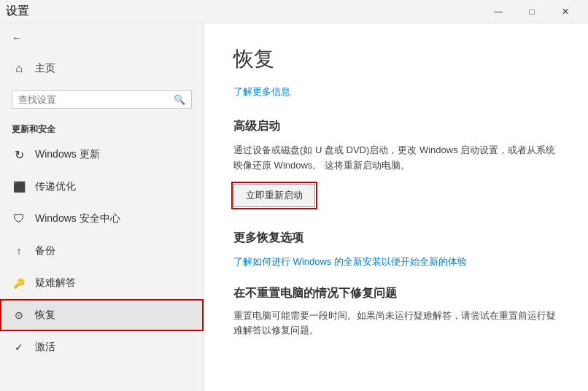 Image resolution: width=588 pixels, height=391 pixels. I want to click on search-box: 🔍, so click(102, 99).